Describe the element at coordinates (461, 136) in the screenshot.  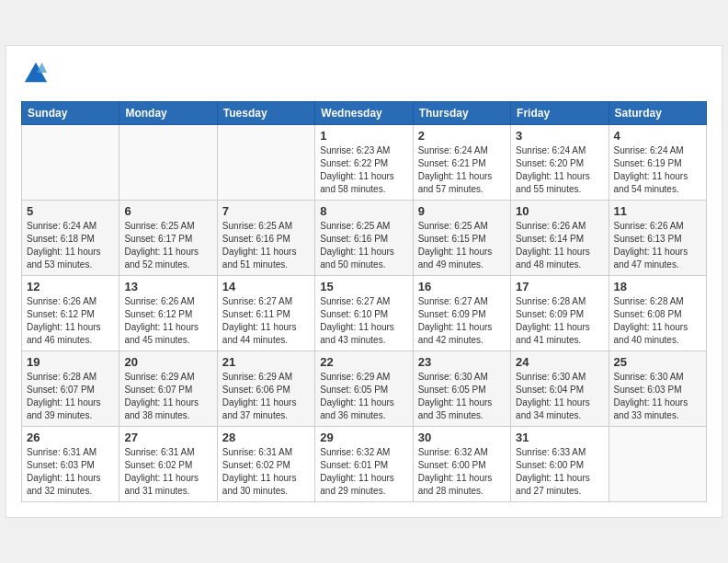
I see `day-number: 2` at that location.